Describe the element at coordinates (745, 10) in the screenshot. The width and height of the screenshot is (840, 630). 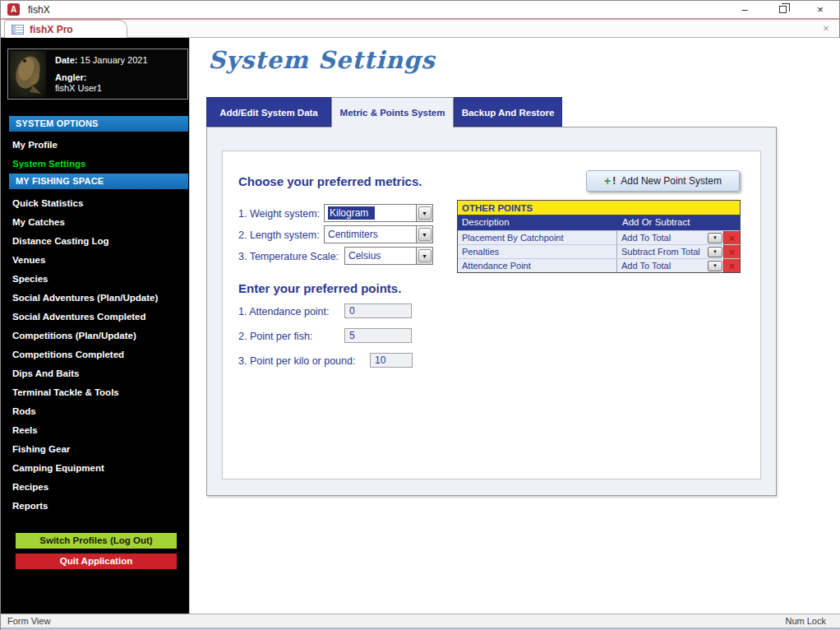
I see `minimize-icon: –` at that location.